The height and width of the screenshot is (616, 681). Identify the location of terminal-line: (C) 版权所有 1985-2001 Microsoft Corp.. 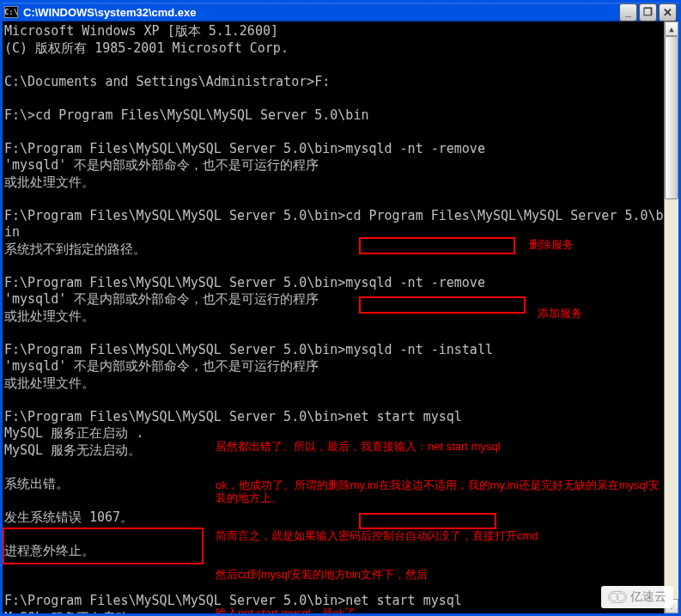
(334, 49).